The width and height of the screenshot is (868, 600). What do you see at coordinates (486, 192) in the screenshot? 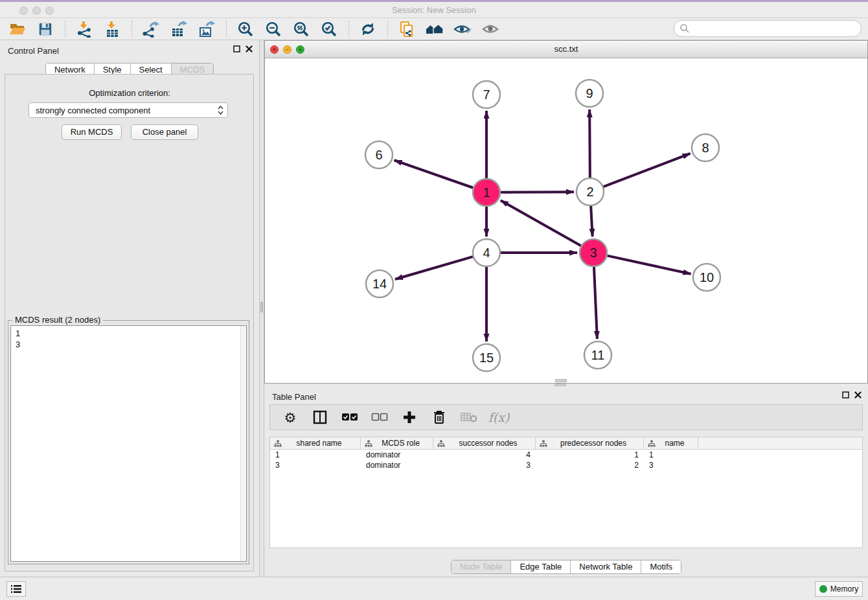
I see `node-1: 1` at bounding box center [486, 192].